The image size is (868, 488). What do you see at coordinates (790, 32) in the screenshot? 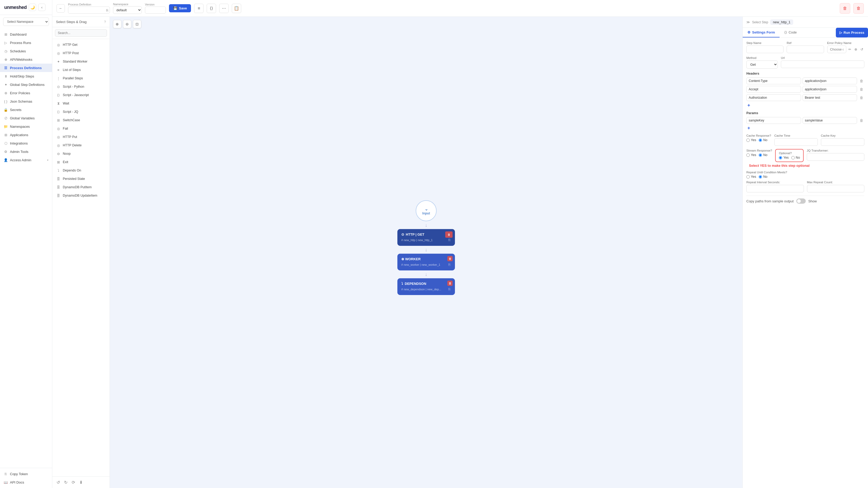
I see `tab-code: ⟨⟩ Code` at bounding box center [790, 32].